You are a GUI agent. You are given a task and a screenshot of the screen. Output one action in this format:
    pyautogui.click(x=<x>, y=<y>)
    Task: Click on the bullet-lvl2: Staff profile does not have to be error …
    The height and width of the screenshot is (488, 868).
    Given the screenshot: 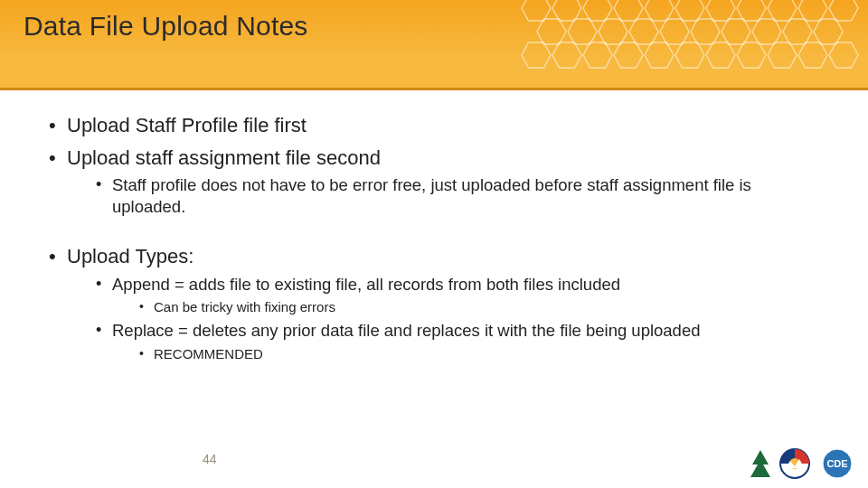 What is the action you would take?
    pyautogui.click(x=458, y=196)
    